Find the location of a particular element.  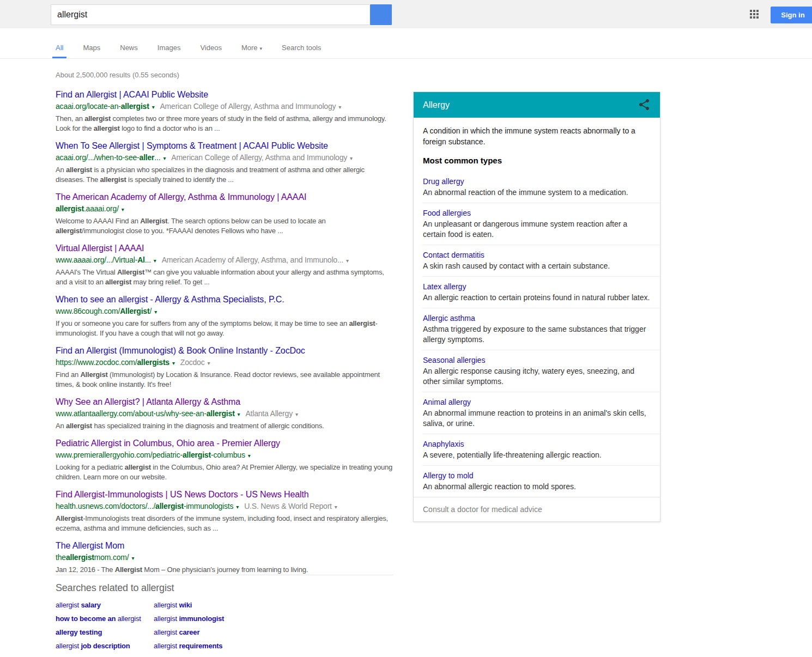

allergy-type-item: Drug allergyAn abnormal reaction of the … is located at coordinates (537, 187).